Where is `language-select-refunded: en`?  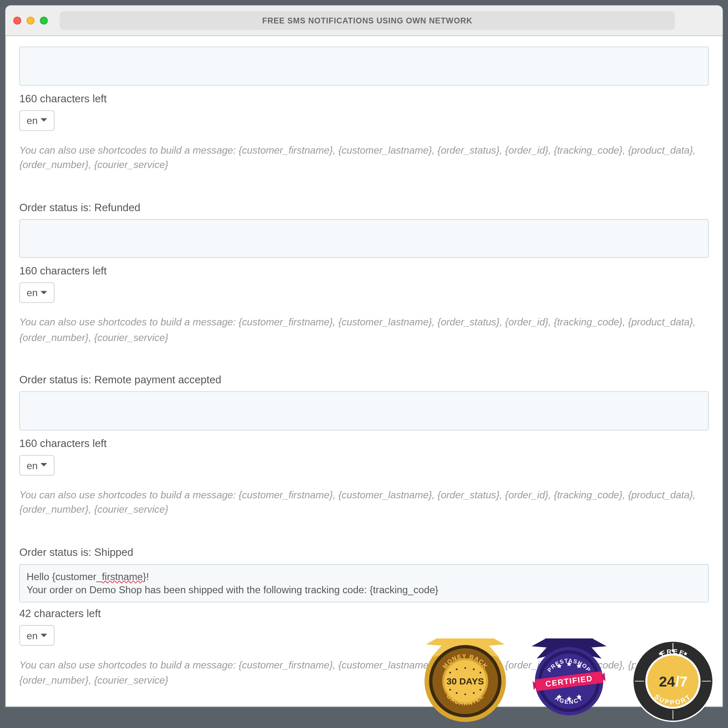
language-select-refunded: en is located at coordinates (37, 293).